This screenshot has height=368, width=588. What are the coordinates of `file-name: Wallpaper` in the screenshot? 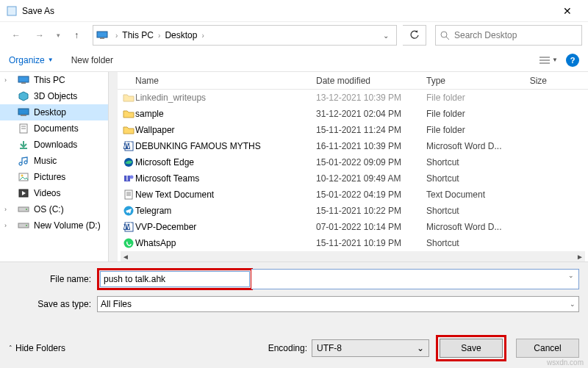 It's located at (226, 130).